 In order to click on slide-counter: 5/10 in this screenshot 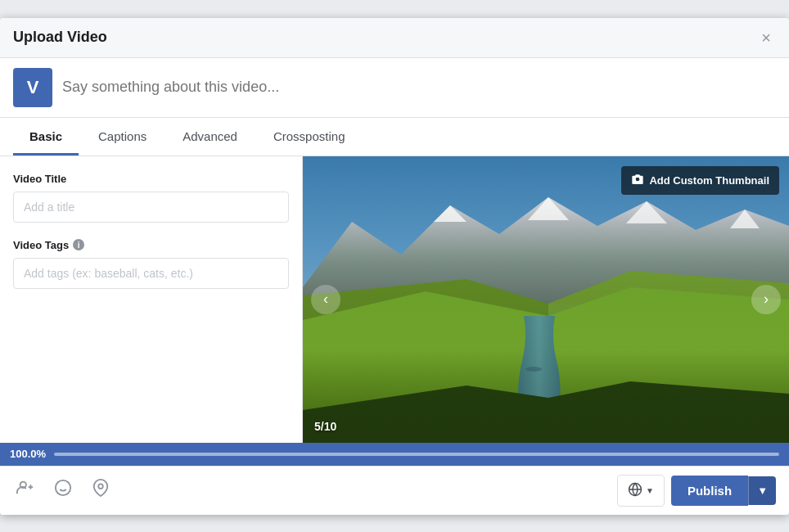, I will do `click(326, 426)`.